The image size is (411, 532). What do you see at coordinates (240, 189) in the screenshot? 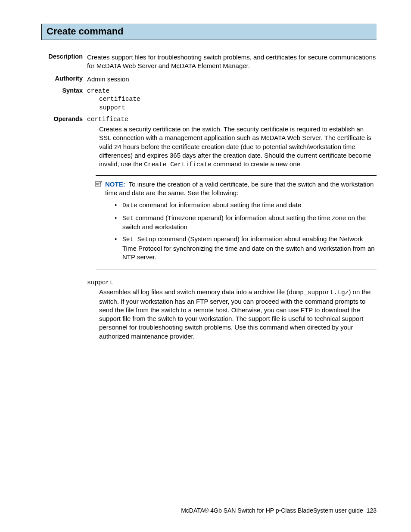
I see `note-intro: To insure the creation of a valid certif…` at bounding box center [240, 189].